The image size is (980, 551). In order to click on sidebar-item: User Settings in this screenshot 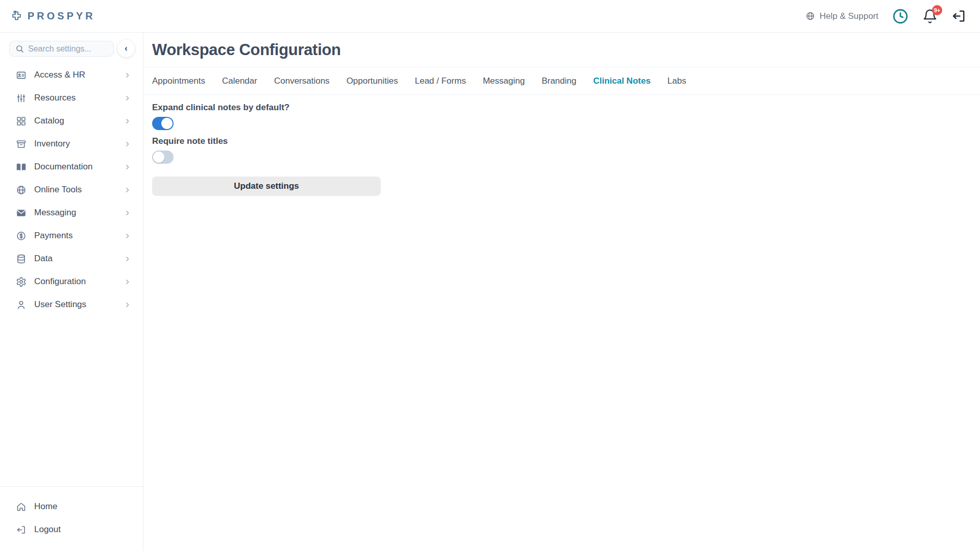, I will do `click(71, 305)`.